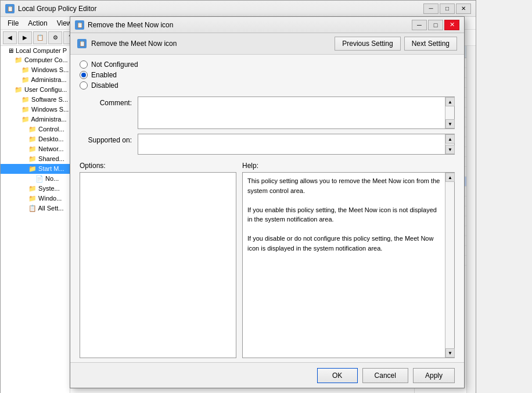 This screenshot has height=393, width=532. I want to click on options-box, so click(158, 265).